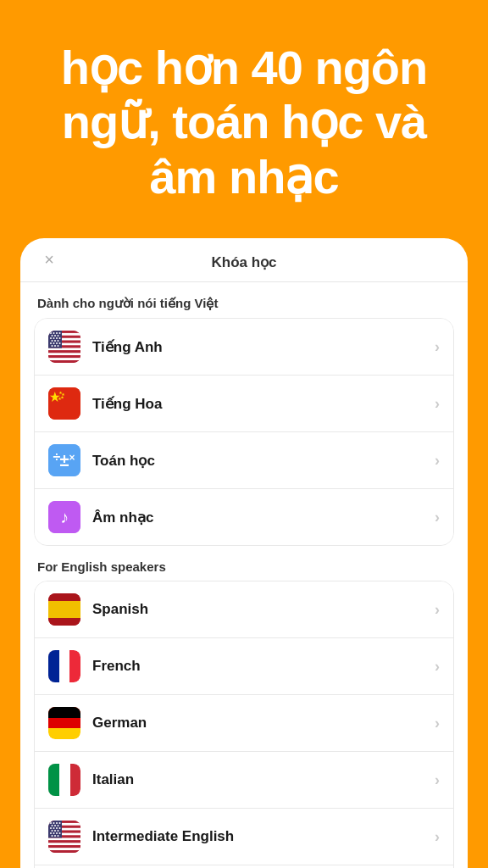 This screenshot has height=868, width=488. What do you see at coordinates (64, 460) in the screenshot?
I see `flag-icon-math: ± × ÷` at bounding box center [64, 460].